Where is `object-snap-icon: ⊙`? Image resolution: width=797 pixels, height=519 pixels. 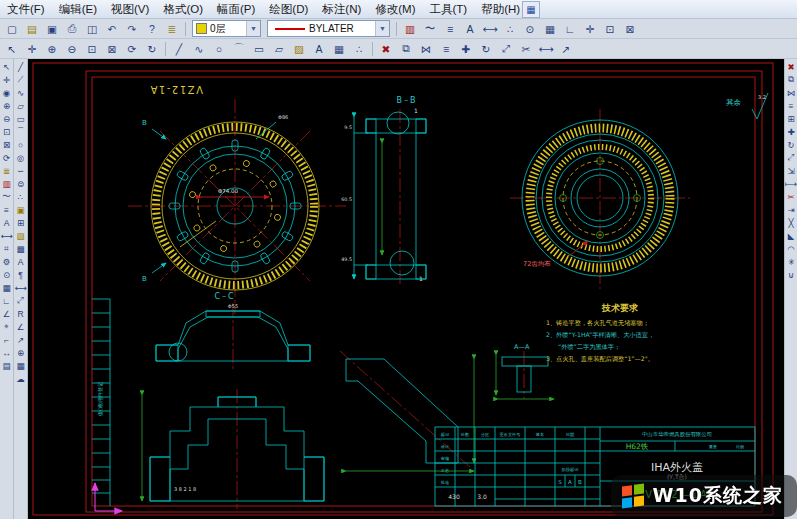 object-snap-icon: ⊙ is located at coordinates (530, 28).